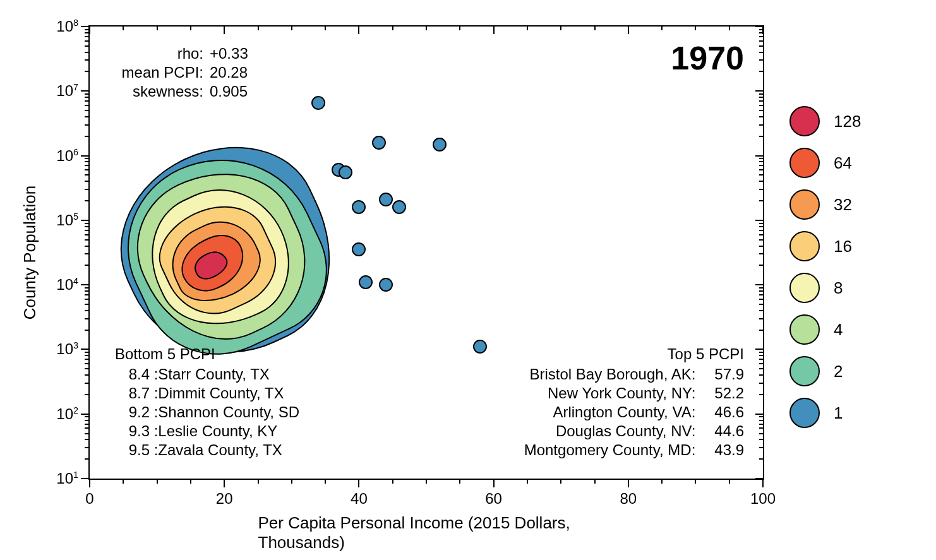  What do you see at coordinates (722, 431) in the screenshot?
I see `top5-val-3: 44.6` at bounding box center [722, 431].